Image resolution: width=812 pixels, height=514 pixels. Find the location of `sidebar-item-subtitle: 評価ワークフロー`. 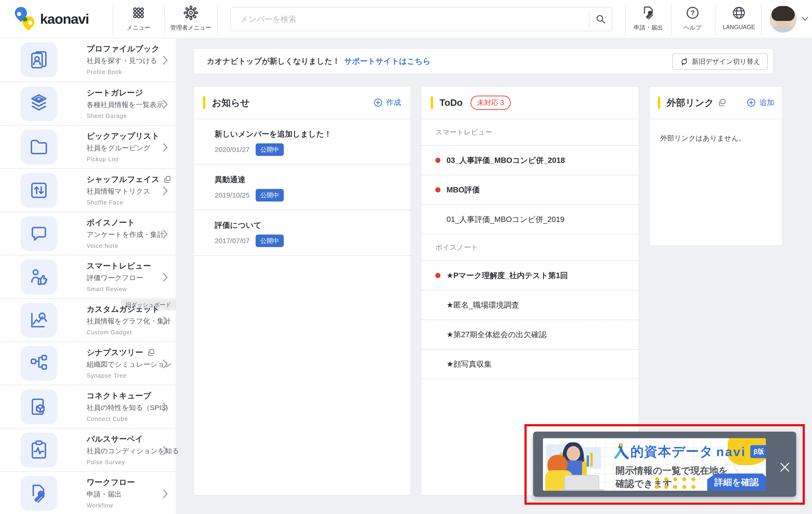

sidebar-item-subtitle: 評価ワークフロー is located at coordinates (115, 278).